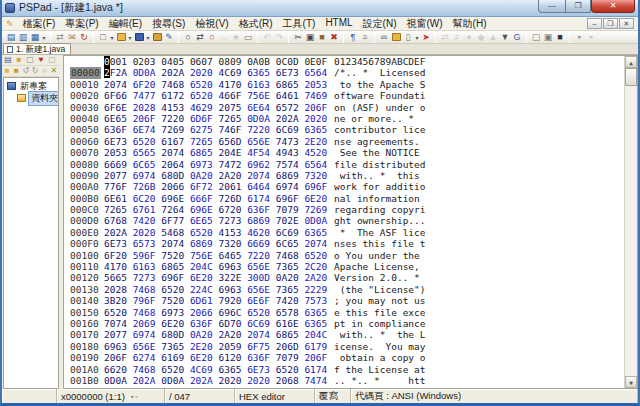  Describe the element at coordinates (216, 72) in the screenshot. I see `hex-bytes: 2F2A 0D0A 202A 2020 4C69 6365 6E73 6564` at that location.